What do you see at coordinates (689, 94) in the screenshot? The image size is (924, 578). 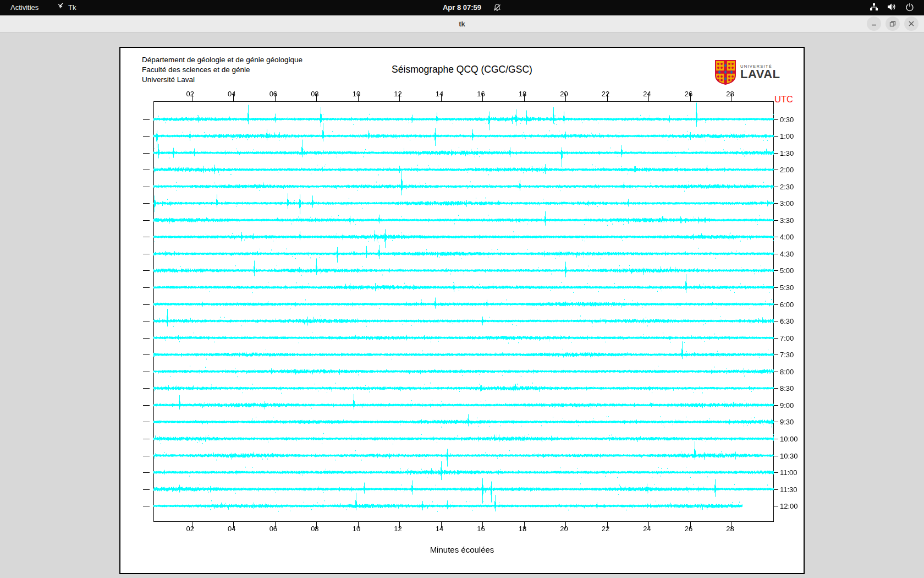 I see `x-tick-label-top: 26` at bounding box center [689, 94].